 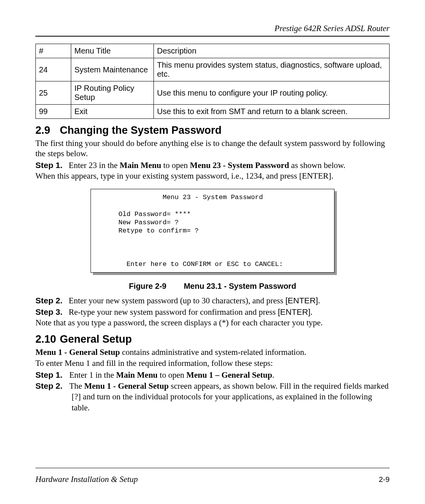 I want to click on page-number: 2-9, so click(x=384, y=480).